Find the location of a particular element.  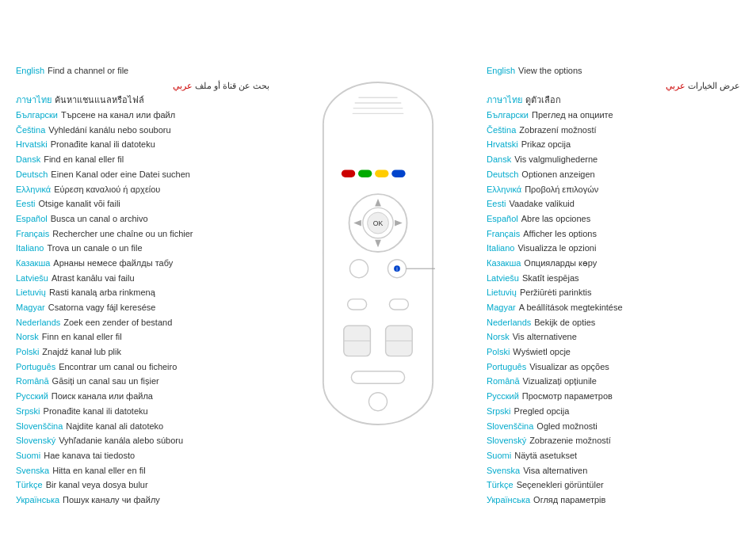

lang-row-5: HrvatskiPrikaz opcija is located at coordinates (613, 144).